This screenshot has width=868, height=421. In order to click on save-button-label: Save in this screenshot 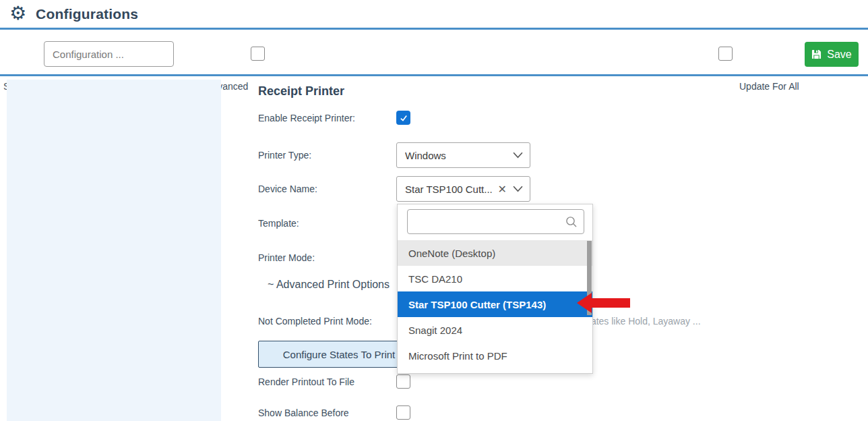, I will do `click(839, 55)`.